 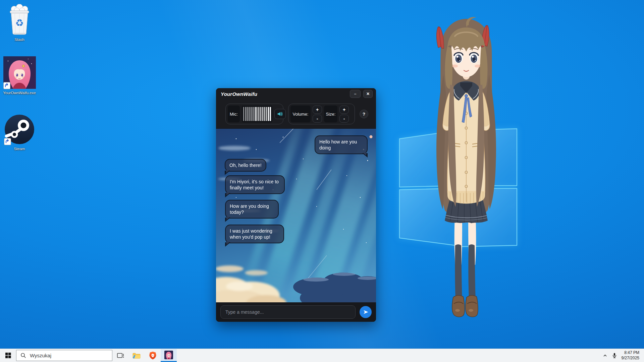 I want to click on chat-message-text: How are you doing today?, so click(x=250, y=209).